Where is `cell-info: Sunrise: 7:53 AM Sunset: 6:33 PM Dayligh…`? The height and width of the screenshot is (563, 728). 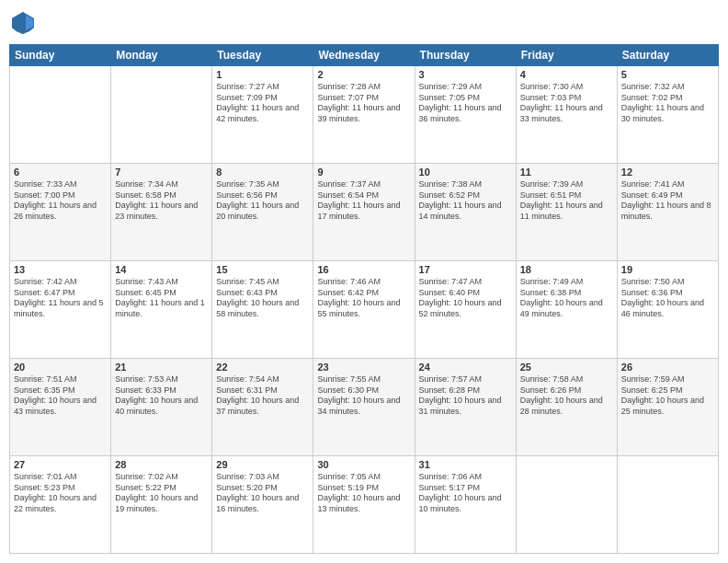 cell-info: Sunrise: 7:53 AM Sunset: 6:33 PM Dayligh… is located at coordinates (162, 396).